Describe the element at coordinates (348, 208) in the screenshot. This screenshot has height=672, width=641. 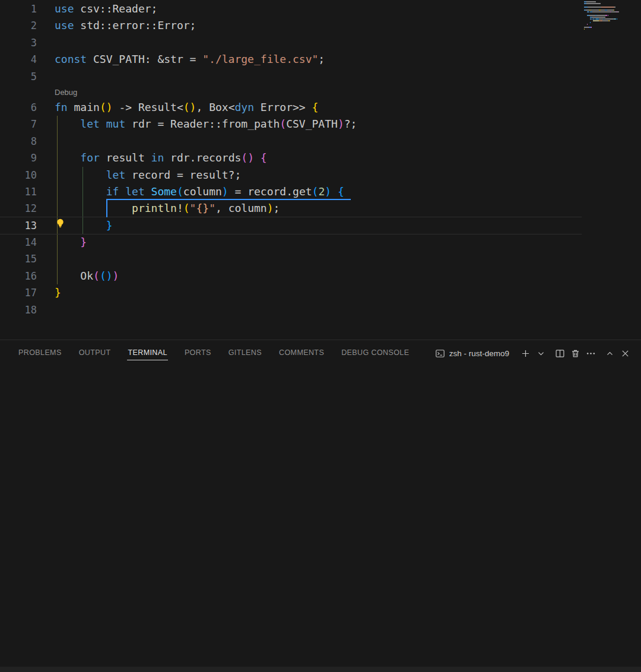
I see `code-text: println!("{}", column);` at that location.